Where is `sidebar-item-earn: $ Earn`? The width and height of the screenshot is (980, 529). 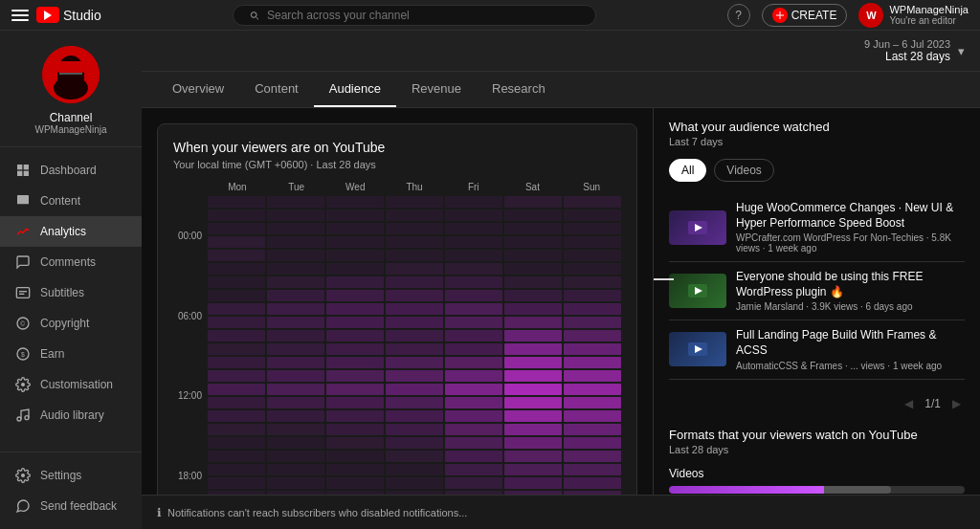 sidebar-item-earn: $ Earn is located at coordinates (71, 354).